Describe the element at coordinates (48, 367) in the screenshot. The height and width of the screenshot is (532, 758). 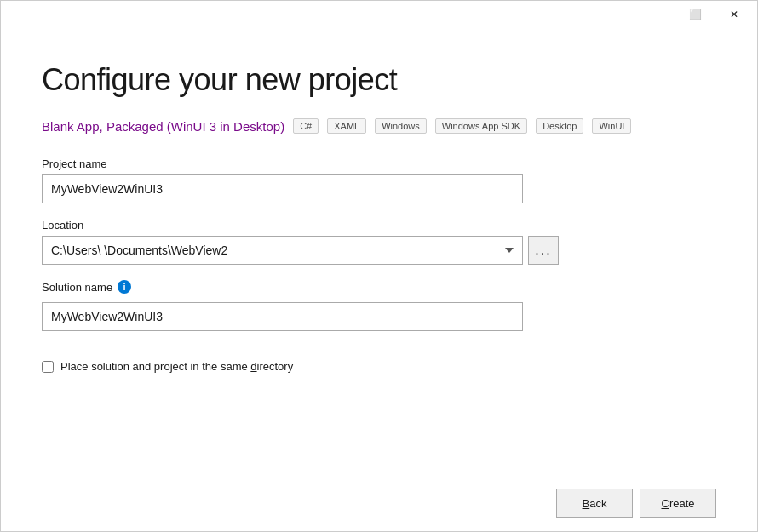
I see `same-directory-checkbox` at that location.